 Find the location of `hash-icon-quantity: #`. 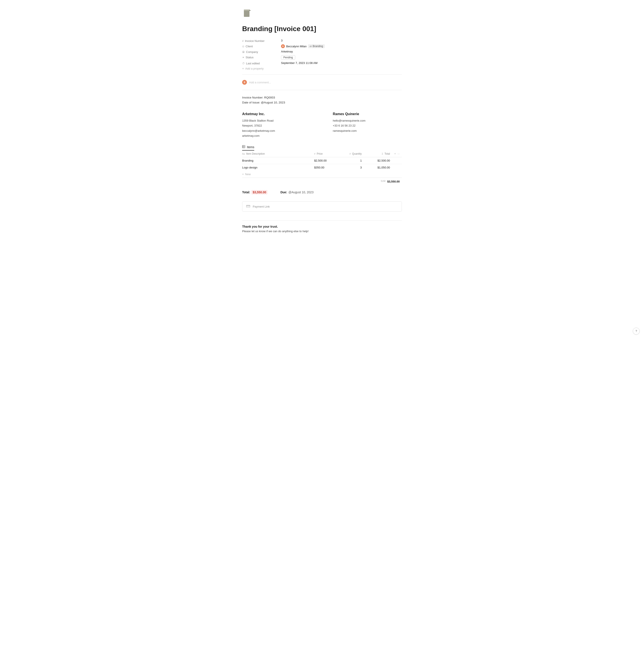

hash-icon-quantity: # is located at coordinates (350, 154).